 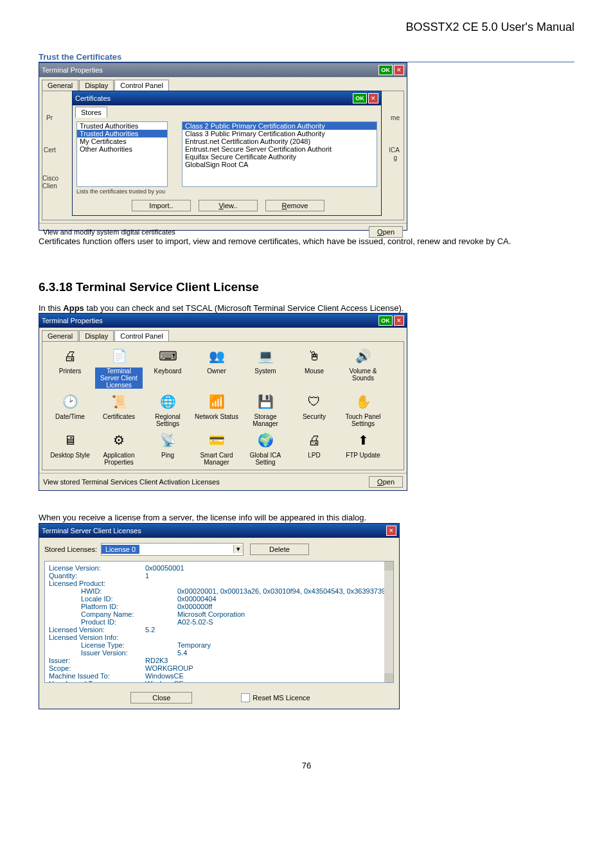 I want to click on control-panel-item: 🌍Global ICA Setting, so click(x=265, y=448).